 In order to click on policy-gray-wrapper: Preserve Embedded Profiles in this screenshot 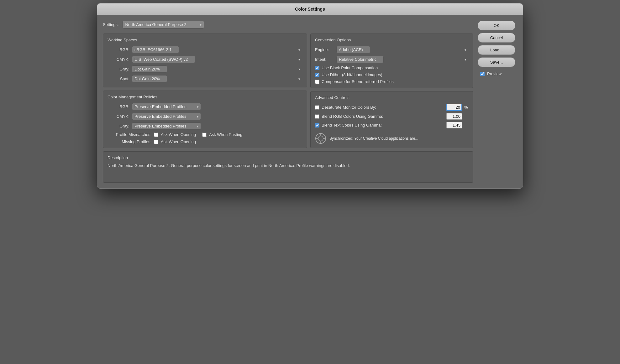, I will do `click(166, 126)`.